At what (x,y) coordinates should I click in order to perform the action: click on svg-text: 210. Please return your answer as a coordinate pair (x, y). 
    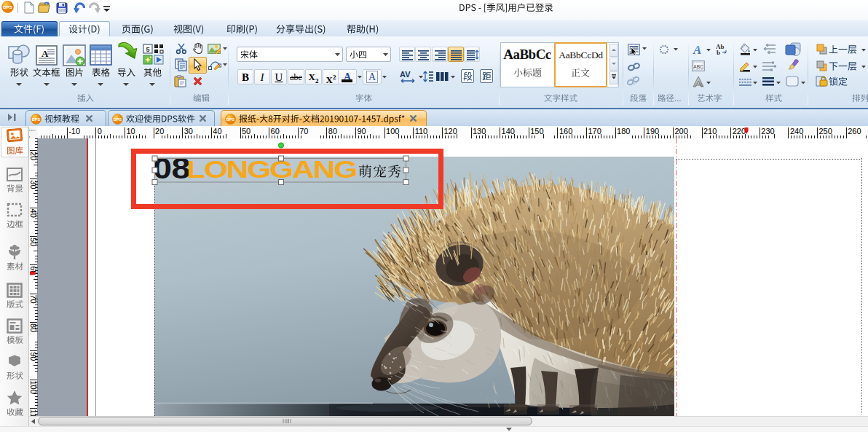
    Looking at the image, I should click on (710, 131).